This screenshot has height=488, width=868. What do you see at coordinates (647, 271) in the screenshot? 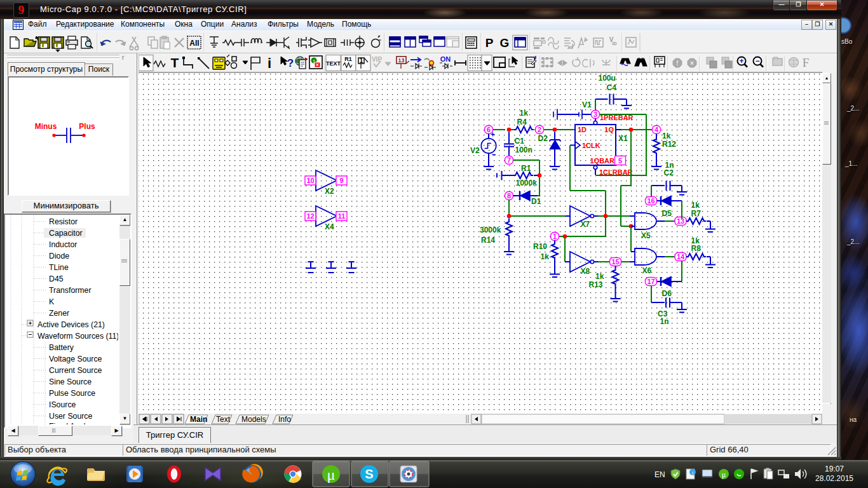
I see `svg-text: X6` at bounding box center [647, 271].